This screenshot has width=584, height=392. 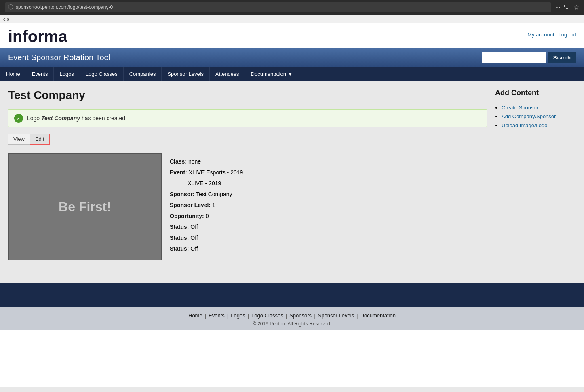 I want to click on footer-sep4: |, so click(x=286, y=316).